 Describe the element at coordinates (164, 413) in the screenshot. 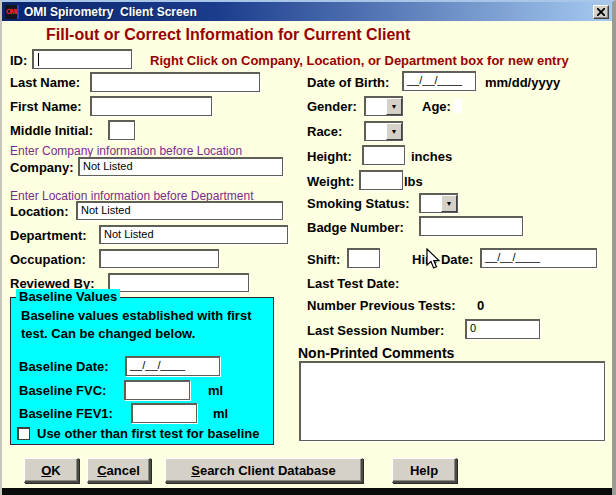

I see `baseline-fev1-input` at that location.